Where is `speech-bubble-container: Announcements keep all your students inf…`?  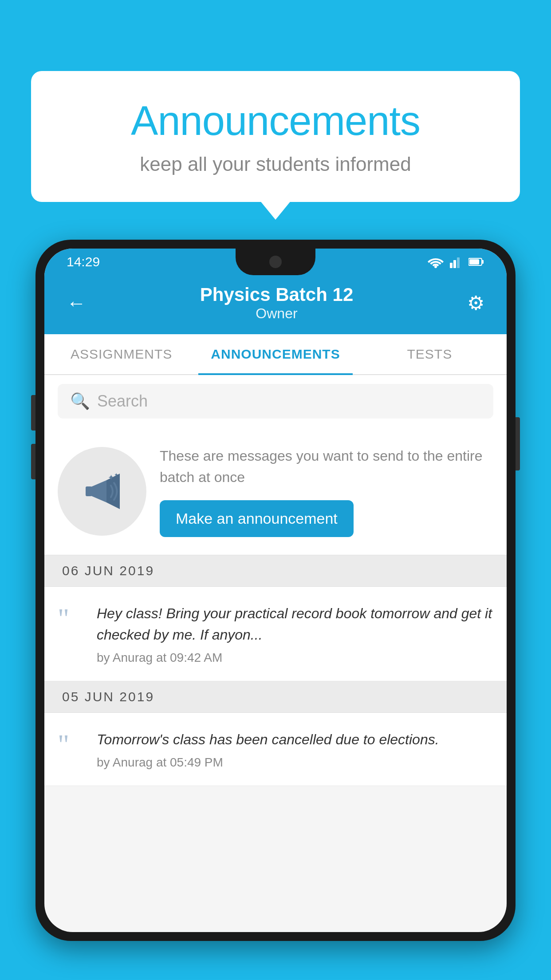
speech-bubble-container: Announcements keep all your students inf… is located at coordinates (276, 137).